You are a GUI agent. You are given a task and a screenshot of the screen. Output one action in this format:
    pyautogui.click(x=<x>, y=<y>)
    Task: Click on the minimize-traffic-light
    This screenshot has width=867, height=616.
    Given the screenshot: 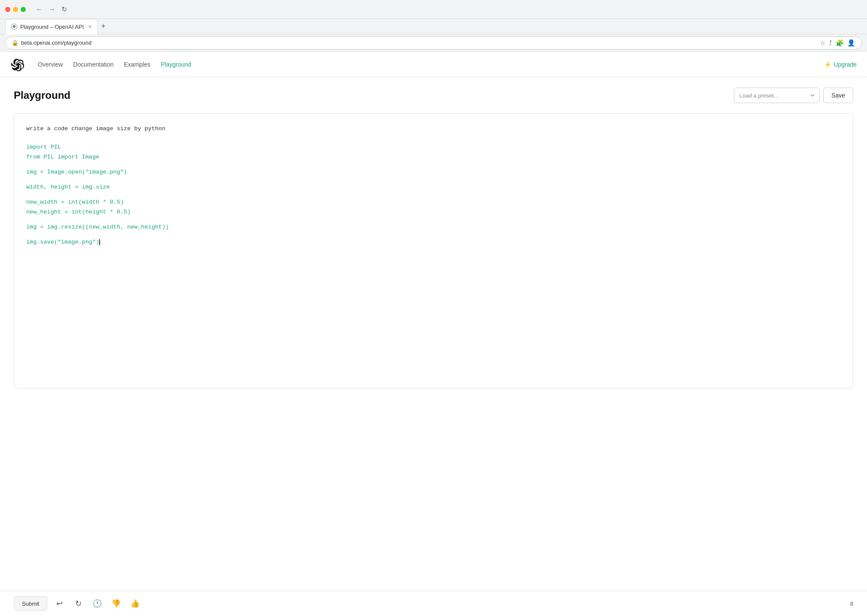 What is the action you would take?
    pyautogui.click(x=15, y=9)
    